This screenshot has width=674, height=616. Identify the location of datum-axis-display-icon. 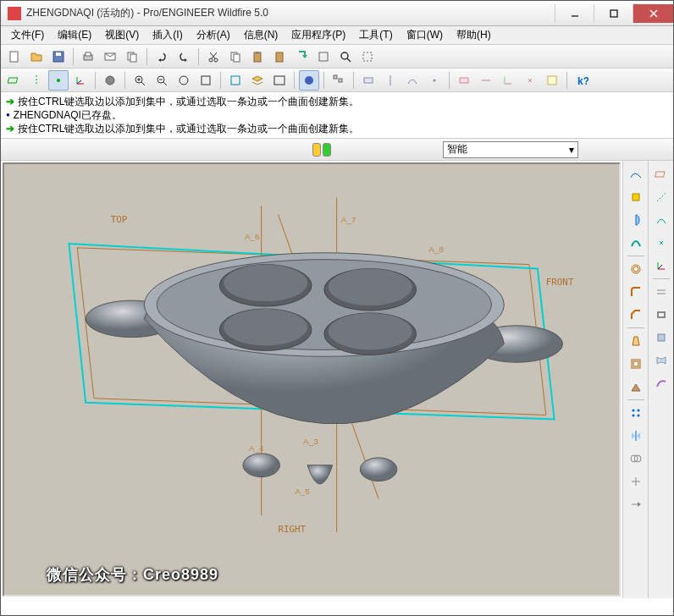
(36, 80).